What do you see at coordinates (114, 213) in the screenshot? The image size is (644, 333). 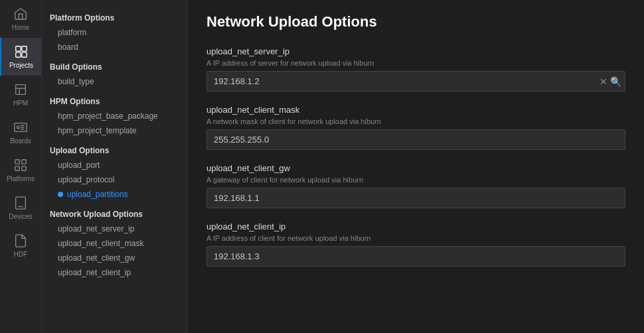 I see `nav-section-network-upload-options: Network Upload Options` at bounding box center [114, 213].